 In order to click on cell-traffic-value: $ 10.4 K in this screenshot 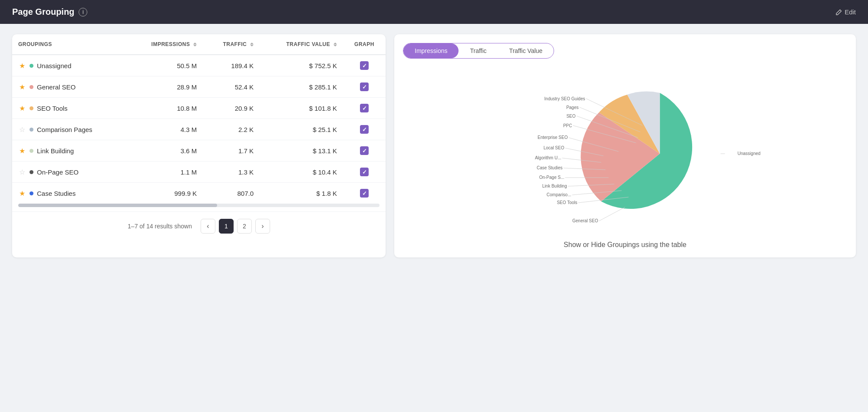, I will do `click(301, 172)`.